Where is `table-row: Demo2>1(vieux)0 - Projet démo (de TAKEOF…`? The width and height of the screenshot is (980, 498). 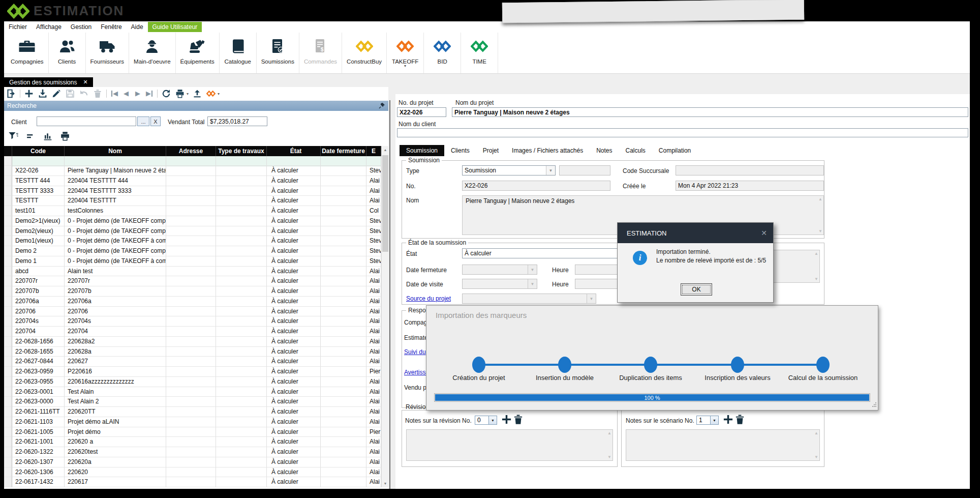 table-row: Demo2>1(vieux)0 - Projet démo (de TAKEOF… is located at coordinates (193, 221).